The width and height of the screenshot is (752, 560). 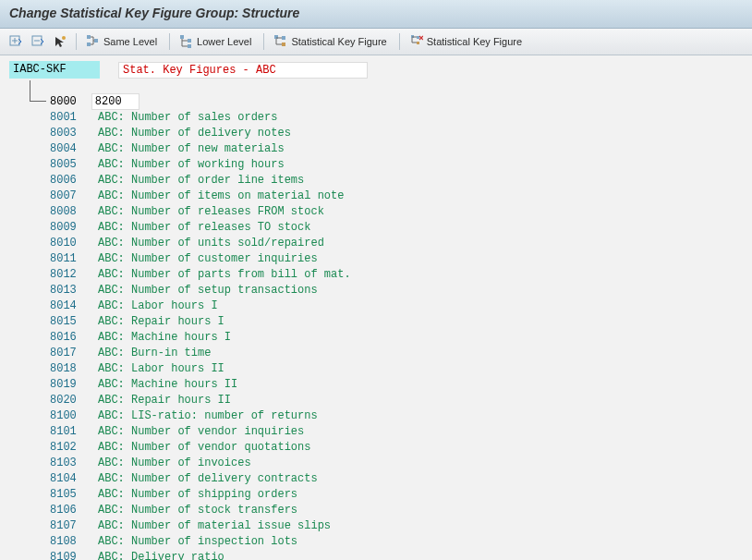 I want to click on tree-line-vertical, so click(x=30, y=91).